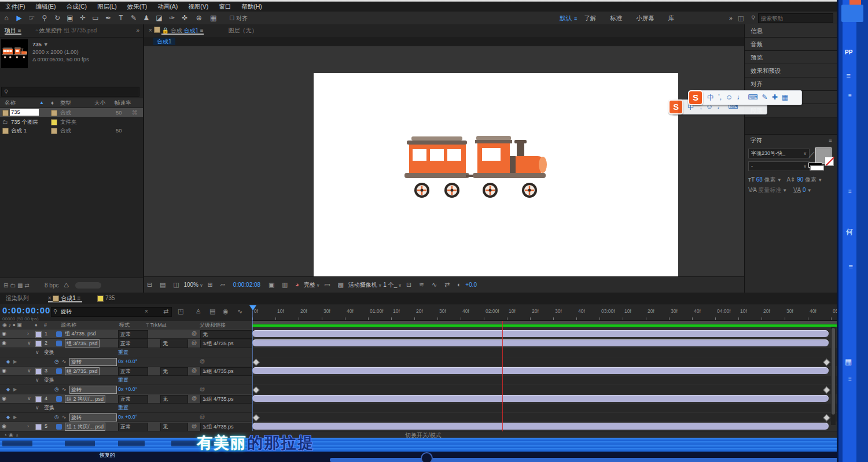 The image size is (868, 462). I want to click on ime-keyboard-icon: ⌨, so click(752, 98).